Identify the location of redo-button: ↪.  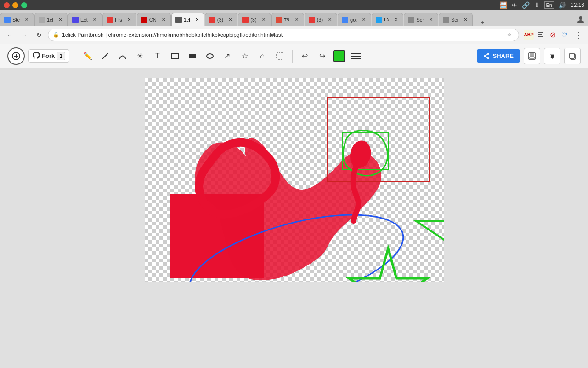
(322, 56).